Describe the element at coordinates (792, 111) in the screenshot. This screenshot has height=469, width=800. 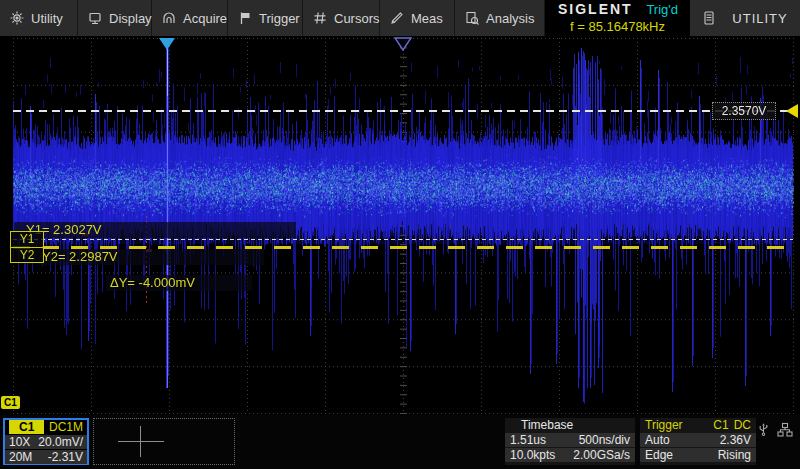
I see `trigger-level-arrow` at that location.